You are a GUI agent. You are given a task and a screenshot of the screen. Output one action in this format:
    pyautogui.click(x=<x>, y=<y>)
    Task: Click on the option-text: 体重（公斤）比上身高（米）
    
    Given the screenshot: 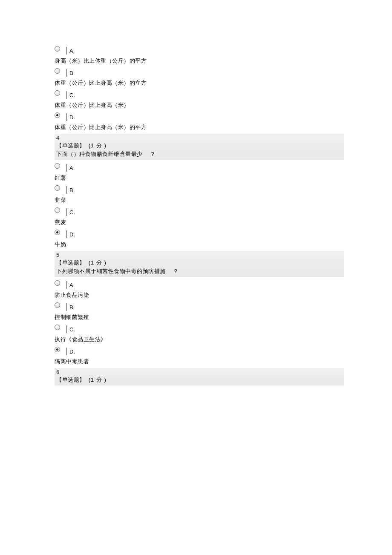 What is the action you would take?
    pyautogui.click(x=199, y=105)
    